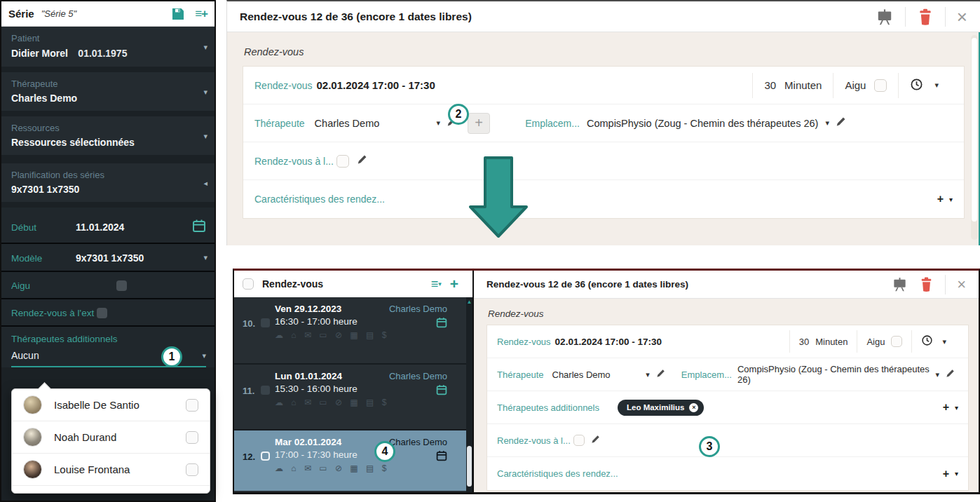 The height and width of the screenshot is (502, 980). What do you see at coordinates (111, 437) in the screenshot?
I see `dropdown-option-noah: Noah Durand` at bounding box center [111, 437].